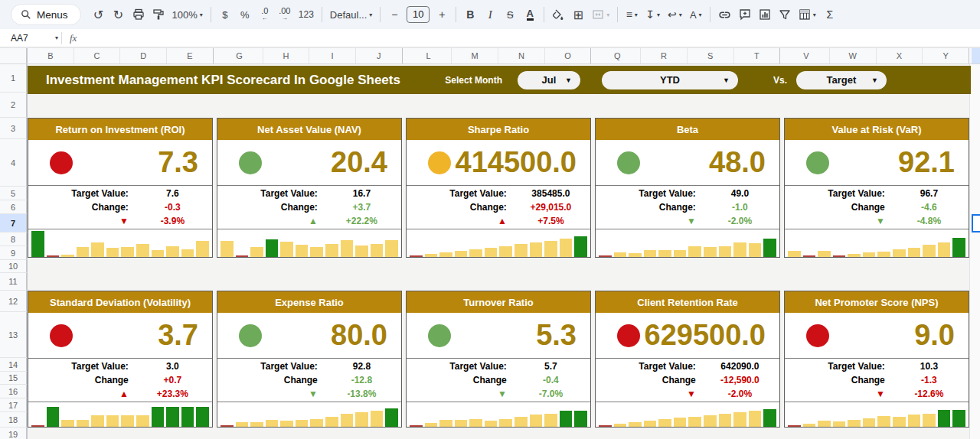 This screenshot has width=980, height=439. Describe the element at coordinates (670, 80) in the screenshot. I see `period-dropdown: YTD ▼` at that location.